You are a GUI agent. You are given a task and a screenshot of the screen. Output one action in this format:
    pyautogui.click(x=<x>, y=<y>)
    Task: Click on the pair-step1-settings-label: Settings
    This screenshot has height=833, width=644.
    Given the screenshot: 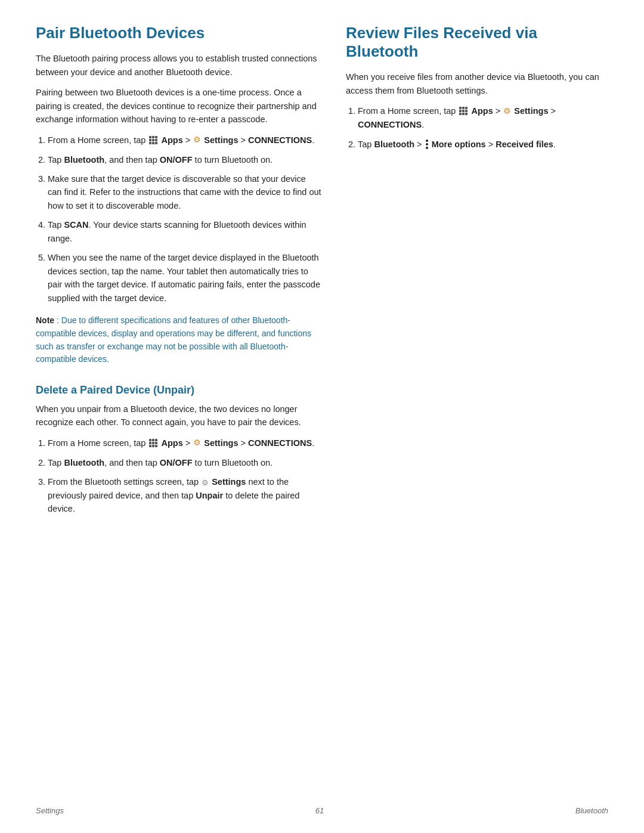 What is the action you would take?
    pyautogui.click(x=221, y=140)
    